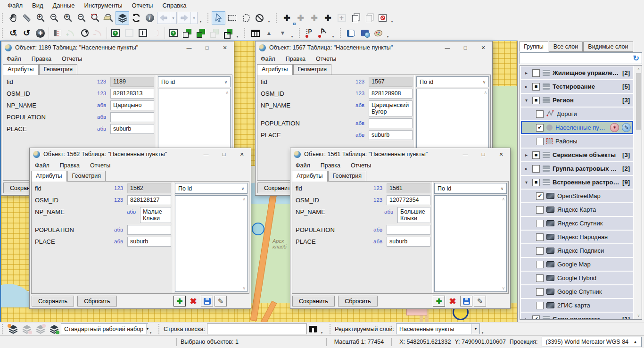 The image size is (644, 348). I want to click on save-record-button, so click(466, 301).